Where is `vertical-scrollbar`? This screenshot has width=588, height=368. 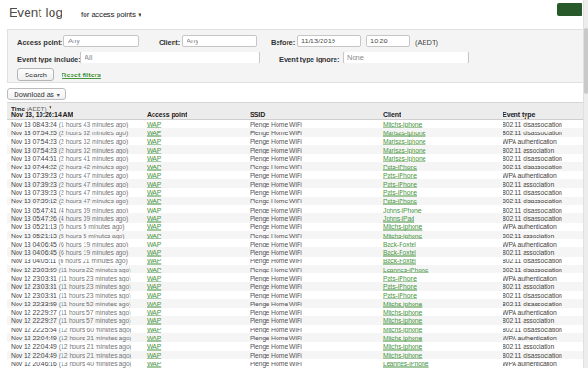
vertical-scrollbar is located at coordinates (586, 184).